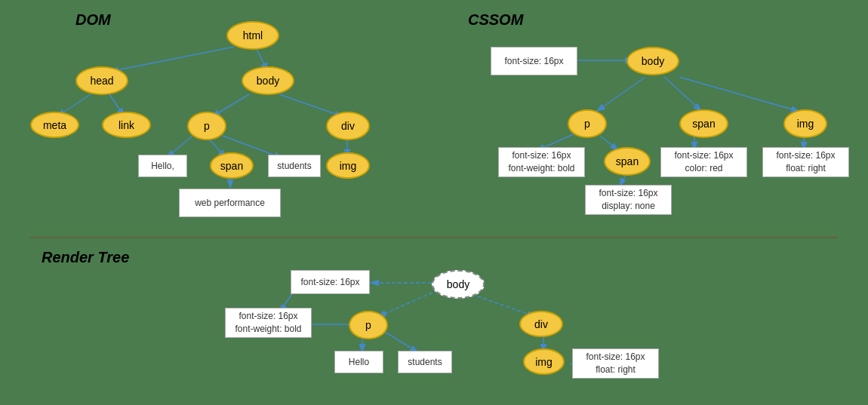  I want to click on cssom-font-p-box: font-size: 16px font-weight: bold, so click(542, 162).